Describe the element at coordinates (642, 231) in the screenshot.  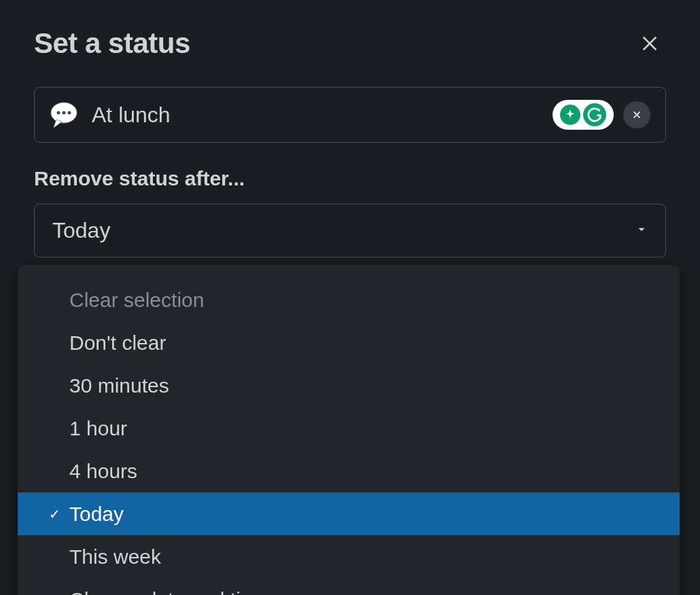
I see `chevron-down-icon` at that location.